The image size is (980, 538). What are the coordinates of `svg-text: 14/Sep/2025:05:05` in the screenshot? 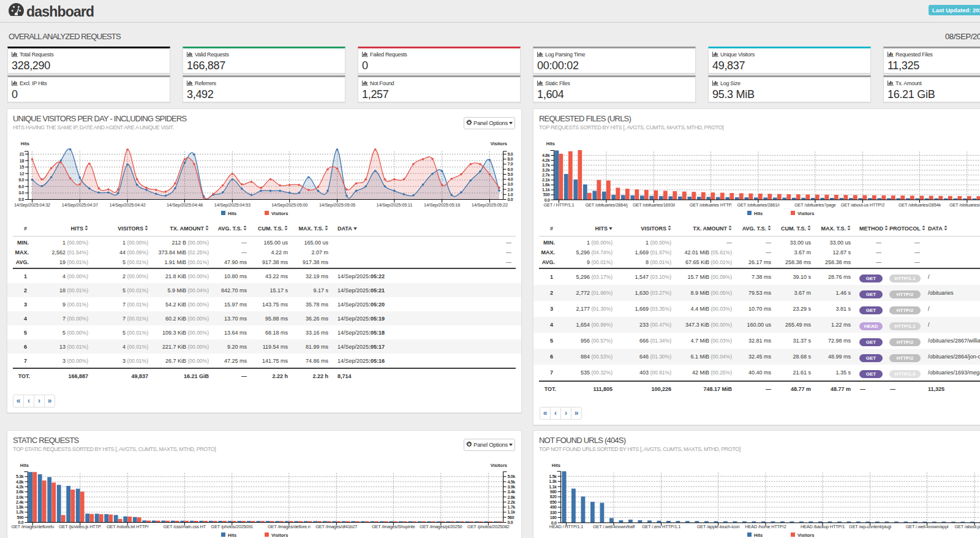 It's located at (337, 205).